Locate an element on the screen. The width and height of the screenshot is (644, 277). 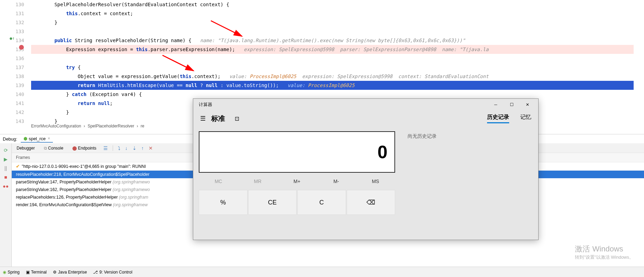
calc-mode-label: 标准 is located at coordinates (218, 119).